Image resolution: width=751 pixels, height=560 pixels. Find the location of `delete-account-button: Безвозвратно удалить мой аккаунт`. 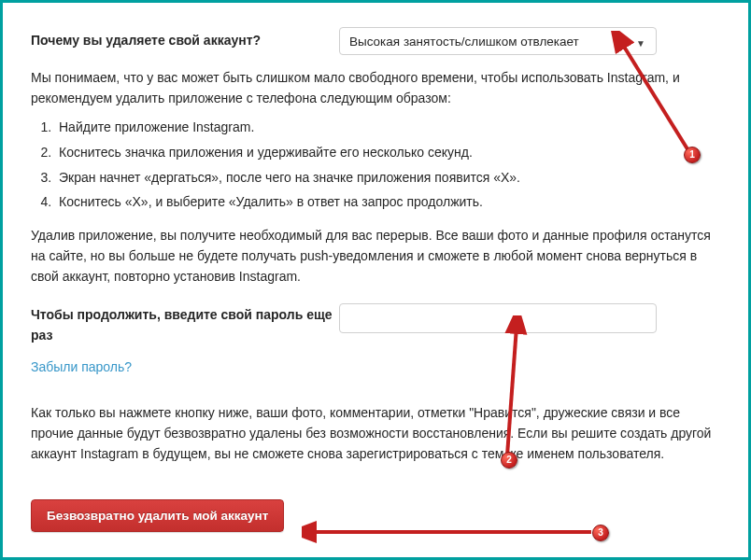

delete-account-button: Безвозвратно удалить мой аккаунт is located at coordinates (157, 515).